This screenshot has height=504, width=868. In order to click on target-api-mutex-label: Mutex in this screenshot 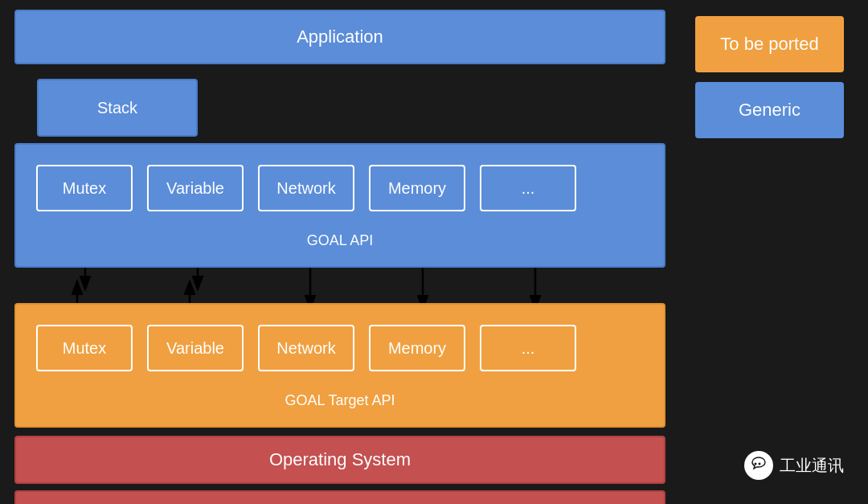, I will do `click(84, 349)`.